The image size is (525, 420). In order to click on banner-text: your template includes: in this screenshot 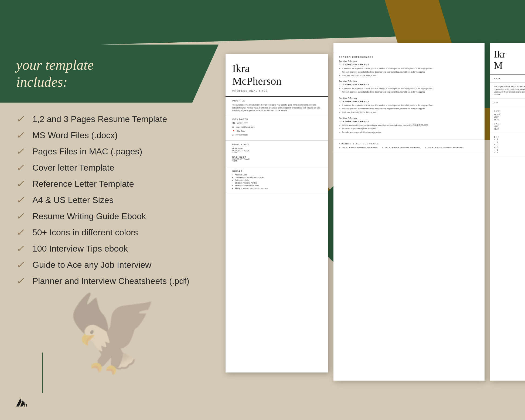, I will do `click(55, 73)`.